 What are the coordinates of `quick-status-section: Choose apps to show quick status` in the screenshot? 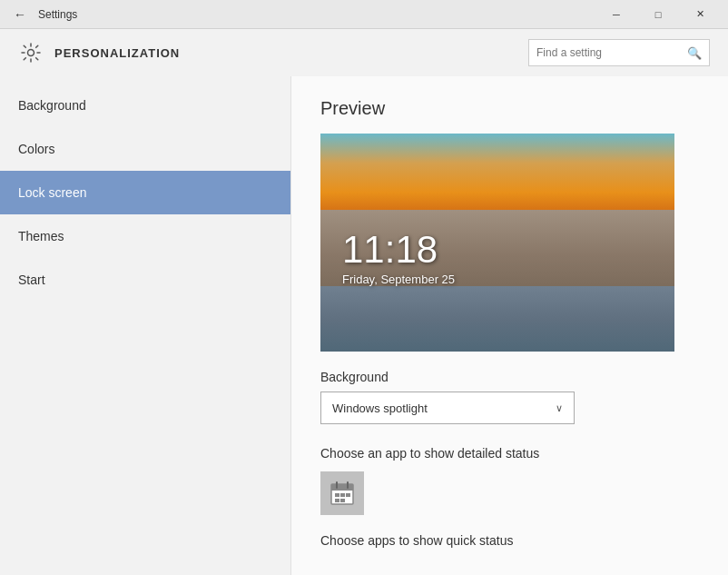 It's located at (510, 540).